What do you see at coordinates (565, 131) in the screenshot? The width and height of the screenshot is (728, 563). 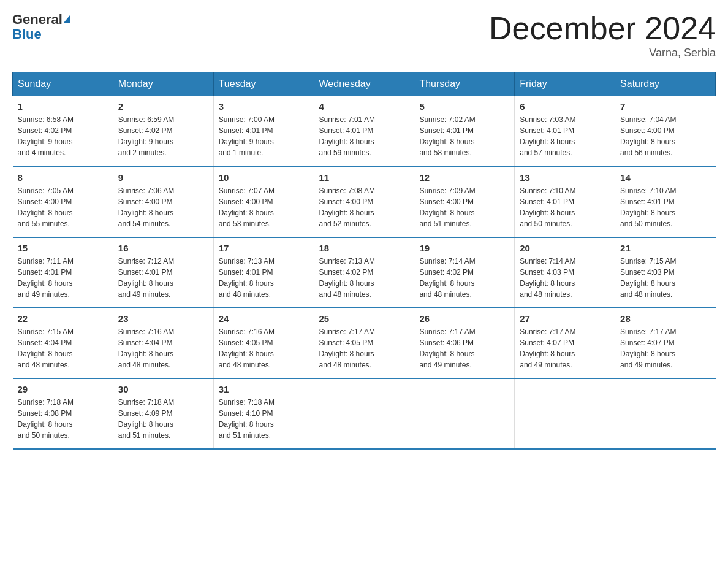 I see `calendar-cell: 6 Sunrise: 7:03 AMSunset: 4:01 PMDayligh…` at bounding box center [565, 131].